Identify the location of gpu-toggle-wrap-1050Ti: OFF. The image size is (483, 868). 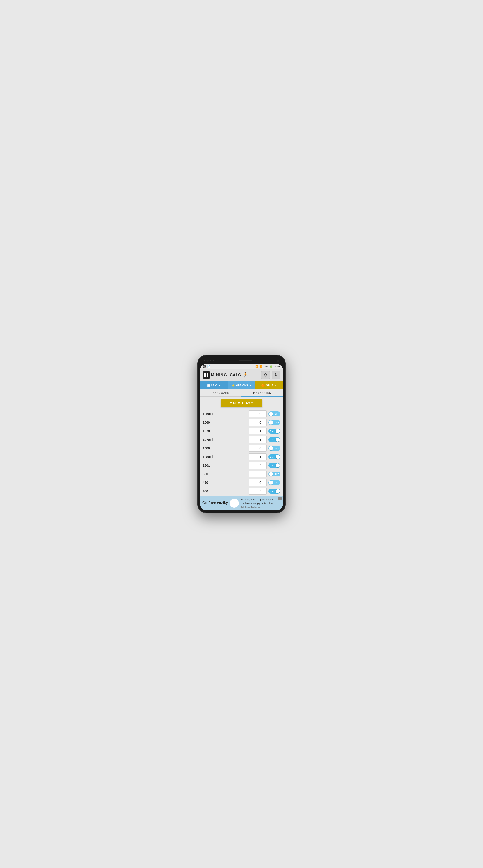
(275, 414).